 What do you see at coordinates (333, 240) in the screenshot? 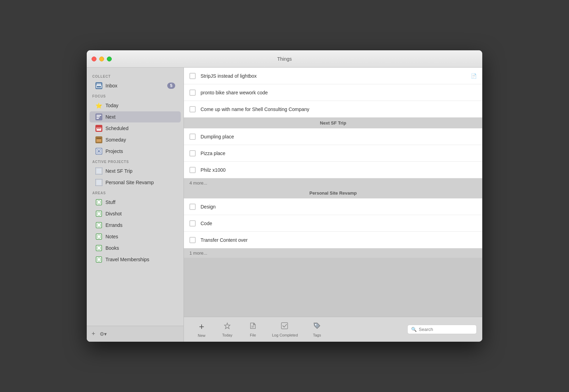
I see `task-row: Transfer Content over` at bounding box center [333, 240].